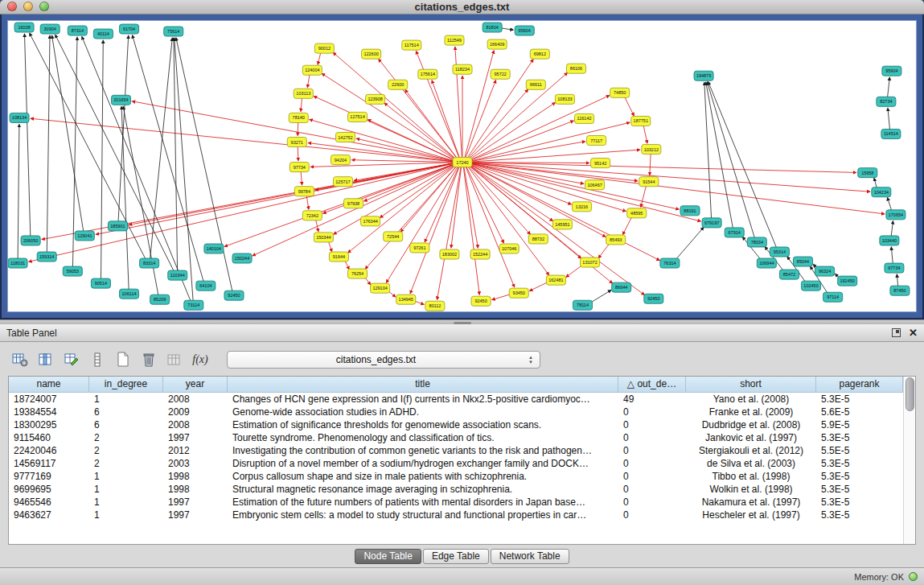 This screenshot has width=924, height=585. What do you see at coordinates (462, 451) in the screenshot?
I see `table-row: 2242004622012Investigating the contribut…` at bounding box center [462, 451].